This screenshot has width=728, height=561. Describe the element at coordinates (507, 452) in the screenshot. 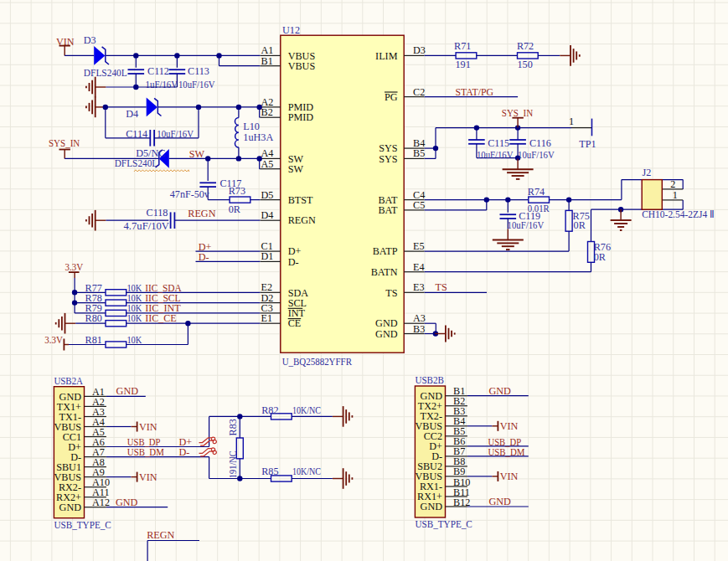

I see `svg-text: USB_DM` at that location.